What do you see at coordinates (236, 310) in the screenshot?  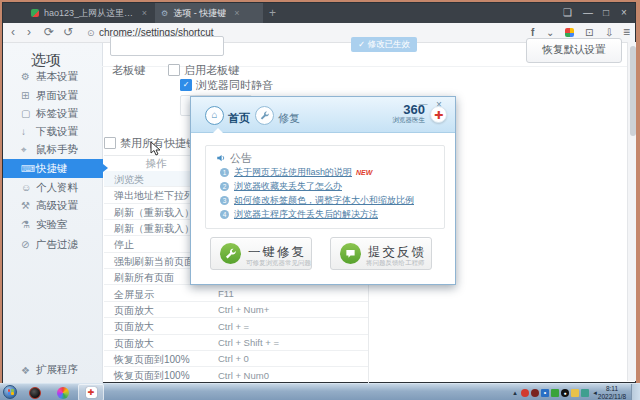 I see `table-row: 页面放大Ctrl + Num+` at bounding box center [236, 310].